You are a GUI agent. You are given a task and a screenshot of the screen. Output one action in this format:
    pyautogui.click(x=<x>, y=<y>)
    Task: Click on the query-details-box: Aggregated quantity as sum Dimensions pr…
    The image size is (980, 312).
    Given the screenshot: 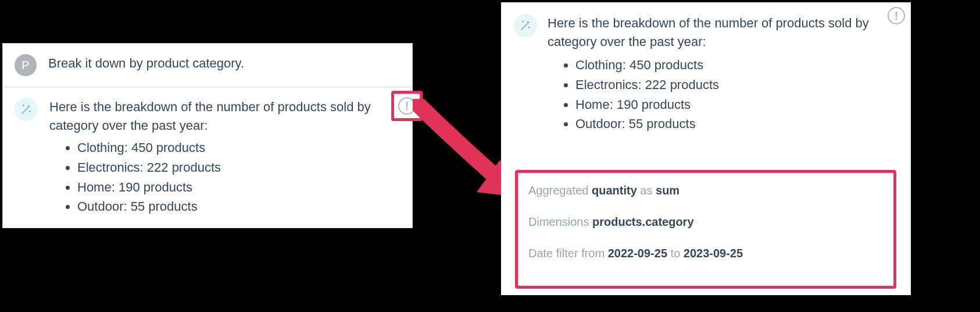 What is the action you would take?
    pyautogui.click(x=706, y=229)
    